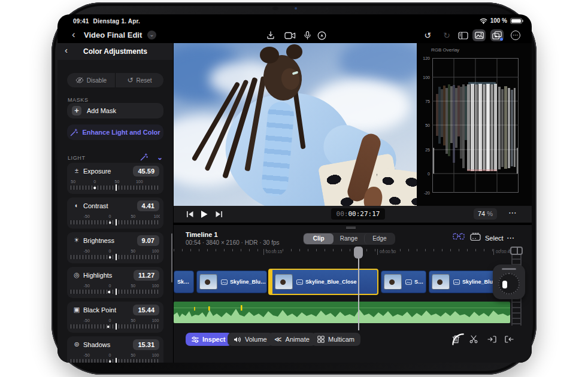  Describe the element at coordinates (295, 51) in the screenshot. I see `subject-hair-bun` at that location.